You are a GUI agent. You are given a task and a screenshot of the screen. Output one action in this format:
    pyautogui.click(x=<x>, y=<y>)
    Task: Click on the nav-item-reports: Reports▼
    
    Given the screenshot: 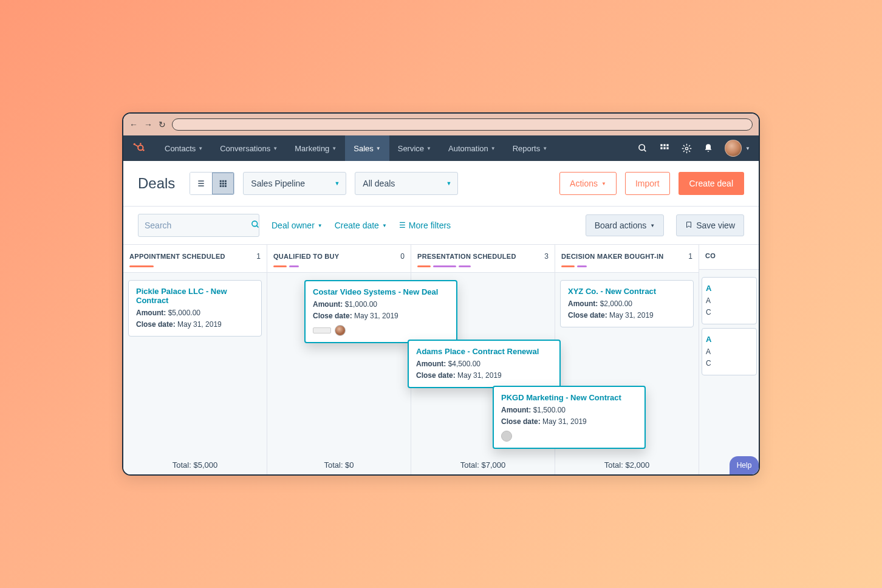 What is the action you would take?
    pyautogui.click(x=530, y=148)
    